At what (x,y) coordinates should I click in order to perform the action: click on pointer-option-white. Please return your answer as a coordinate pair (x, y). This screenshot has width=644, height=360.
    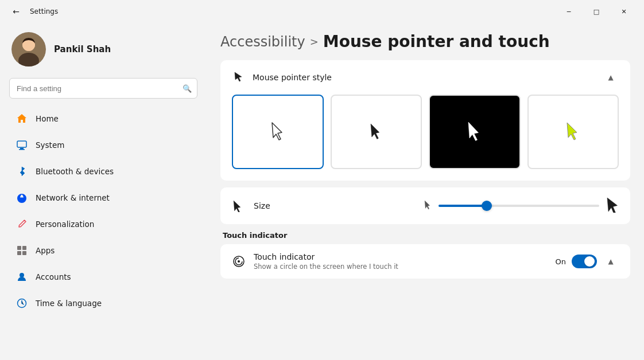
    Looking at the image, I should click on (278, 132).